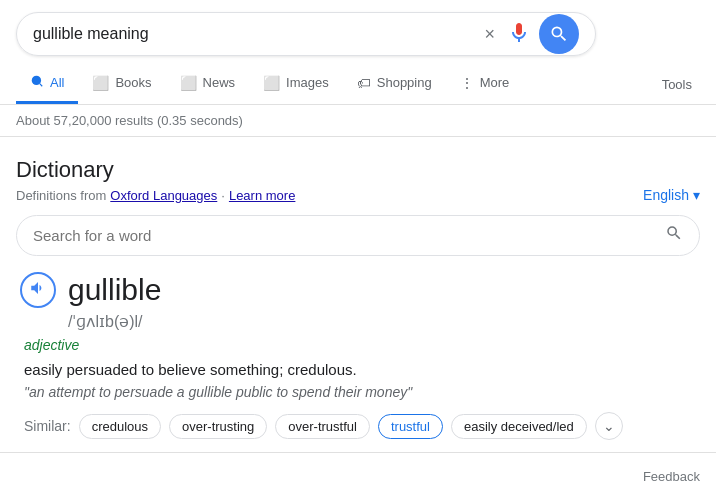 The width and height of the screenshot is (716, 501). I want to click on tab-news: ⬜ News, so click(208, 84).